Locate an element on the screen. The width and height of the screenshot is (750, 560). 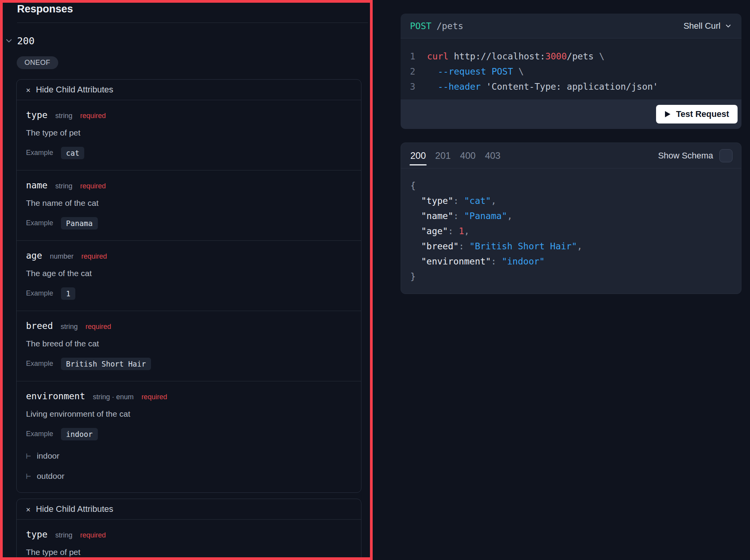
json-token: "British Short Hair" is located at coordinates (523, 246).